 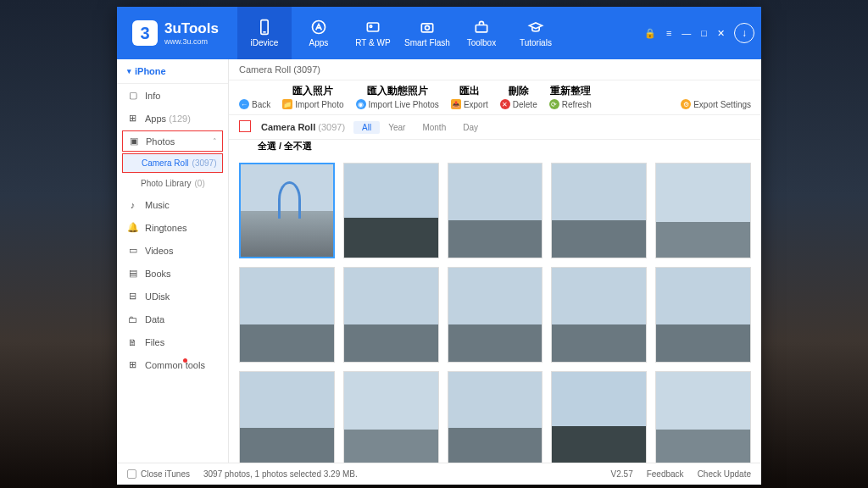 What do you see at coordinates (261, 105) in the screenshot?
I see `tool-label: Back` at bounding box center [261, 105].